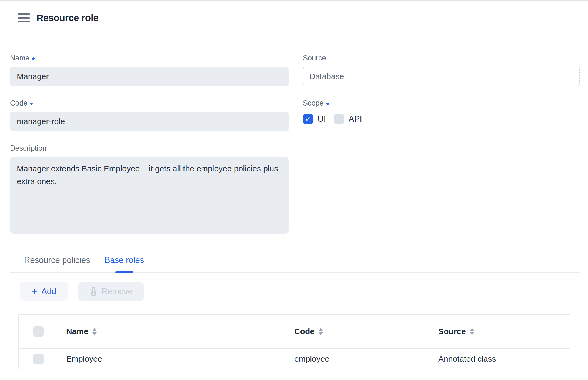 This screenshot has width=588, height=380. Describe the element at coordinates (442, 119) in the screenshot. I see `scope-options: ✓ UI ✓ API` at that location.